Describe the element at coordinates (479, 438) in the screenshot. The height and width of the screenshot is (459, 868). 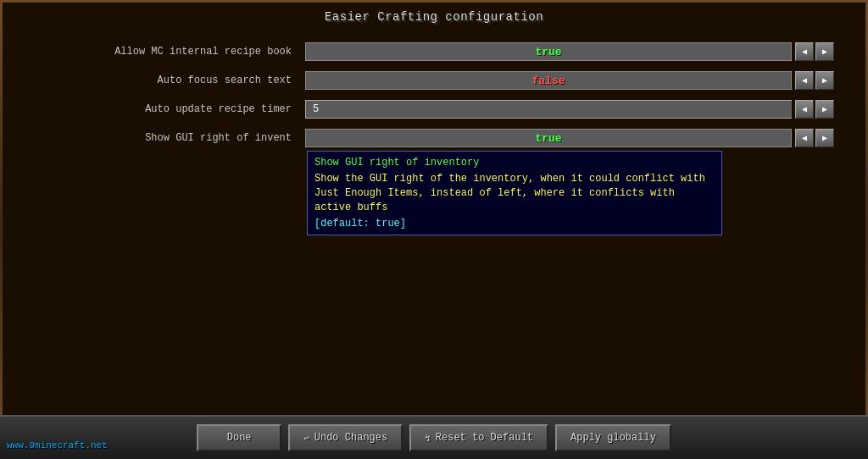
I see `reset-button: ↯ Reset to Default` at that location.